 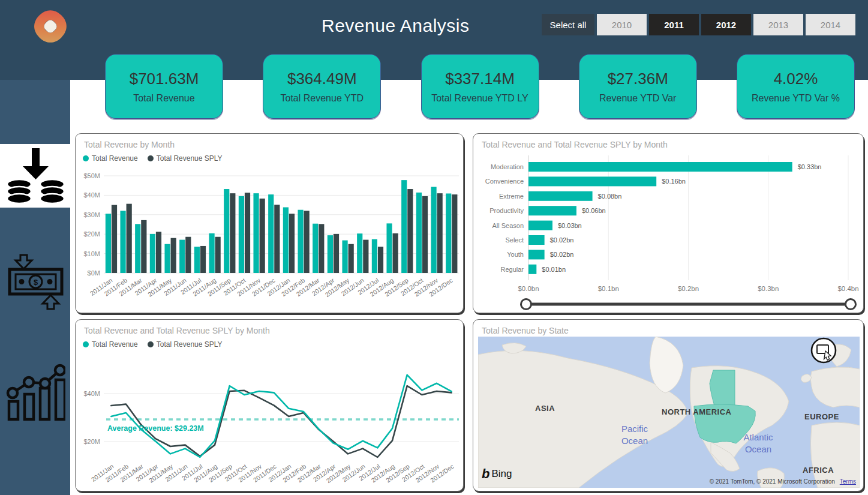 I want to click on hbar-youth, so click(x=536, y=254).